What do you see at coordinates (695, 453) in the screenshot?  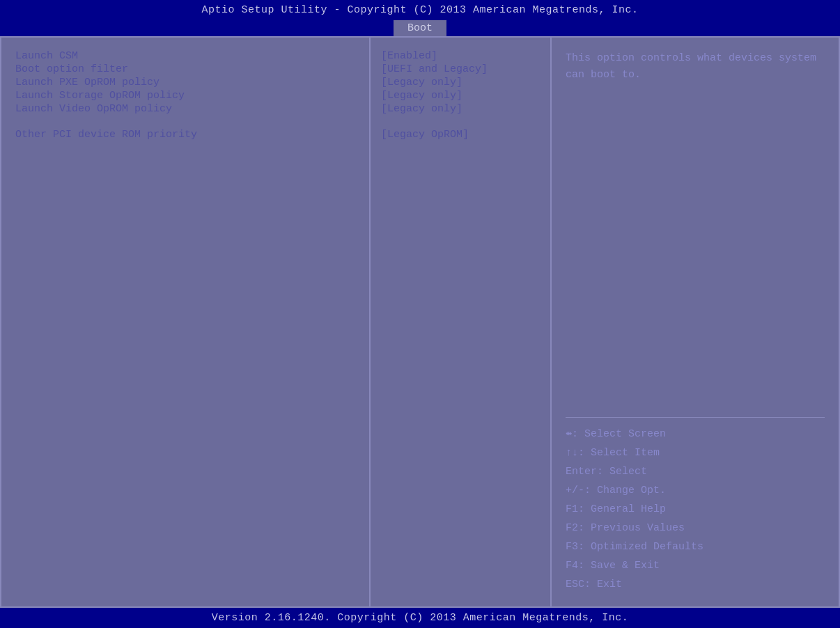 I see `shortcut-select-item: ↑↓: Select Item` at bounding box center [695, 453].